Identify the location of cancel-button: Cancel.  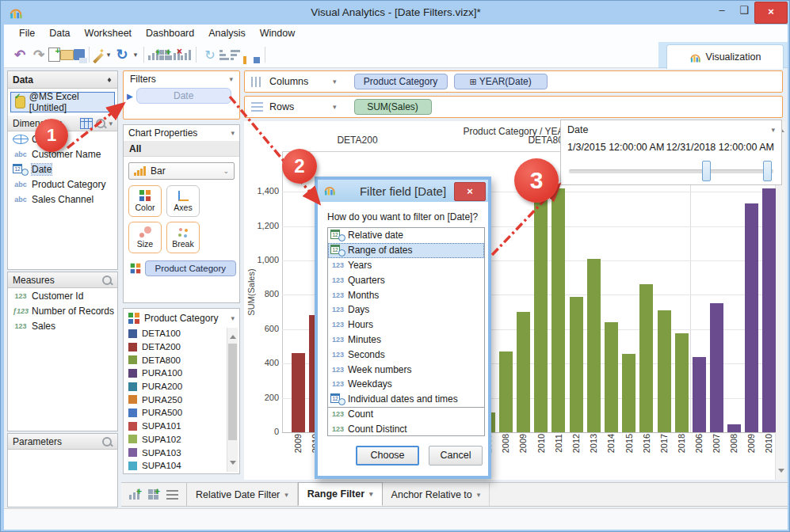
(456, 456).